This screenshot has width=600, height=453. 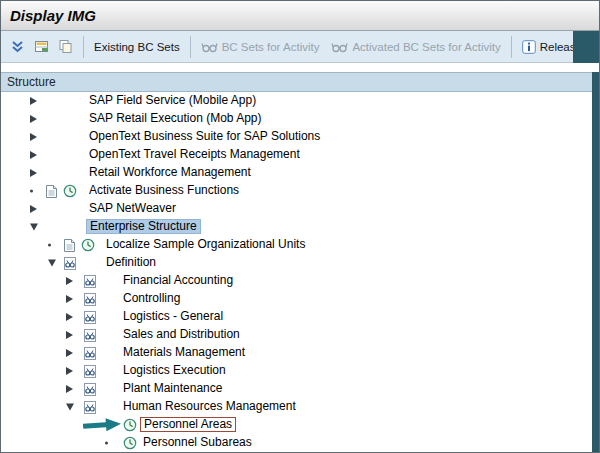 What do you see at coordinates (271, 47) in the screenshot?
I see `toolbar-button-label: BC Sets for Activity` at bounding box center [271, 47].